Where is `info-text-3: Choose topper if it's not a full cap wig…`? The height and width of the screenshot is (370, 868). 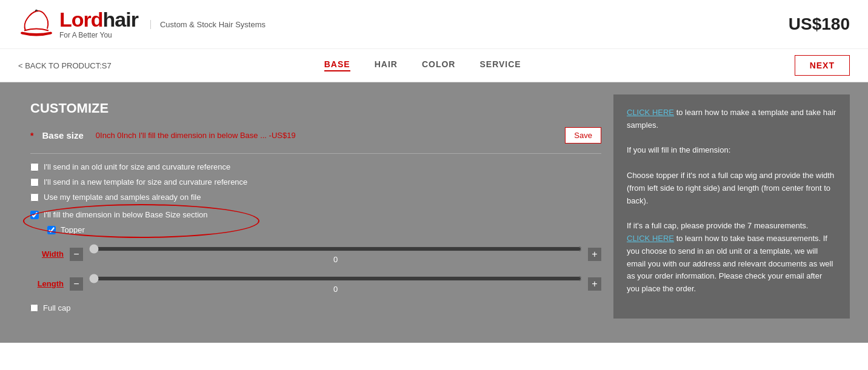 info-text-3: Choose topper if it's not a full cap wig… is located at coordinates (732, 188).